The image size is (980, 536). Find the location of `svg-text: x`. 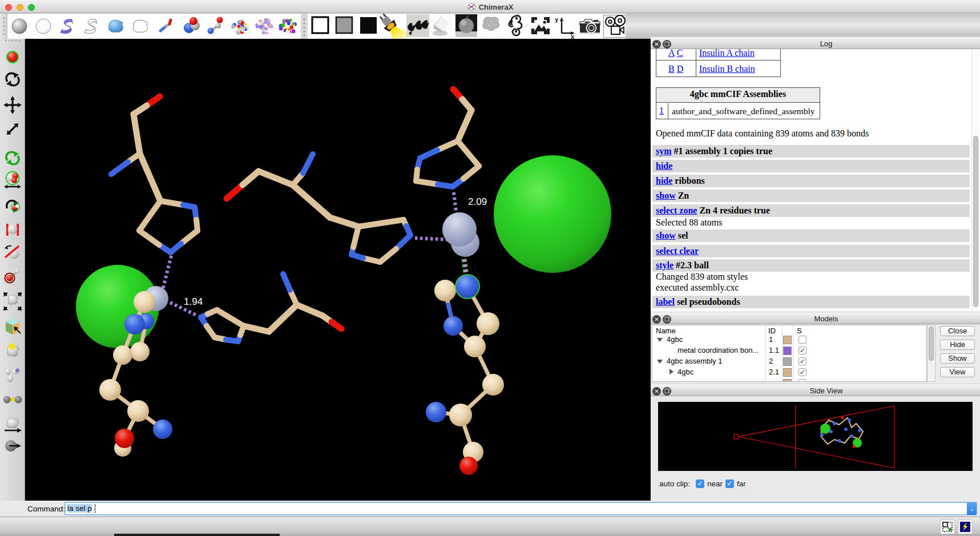

svg-text: x is located at coordinates (573, 36).